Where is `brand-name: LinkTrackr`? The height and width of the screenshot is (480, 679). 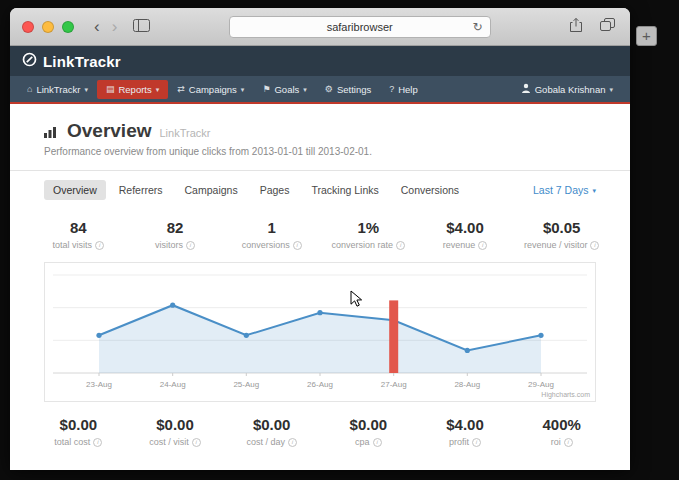 brand-name: LinkTrackr is located at coordinates (82, 62).